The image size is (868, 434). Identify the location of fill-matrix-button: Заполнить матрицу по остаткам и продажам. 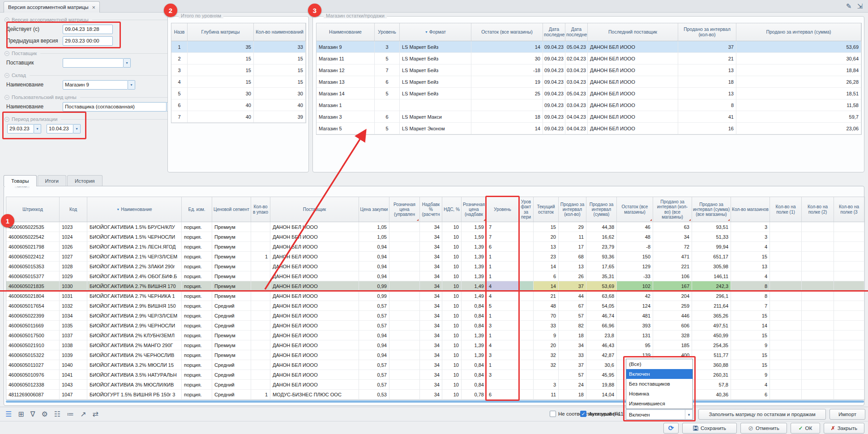
(762, 414).